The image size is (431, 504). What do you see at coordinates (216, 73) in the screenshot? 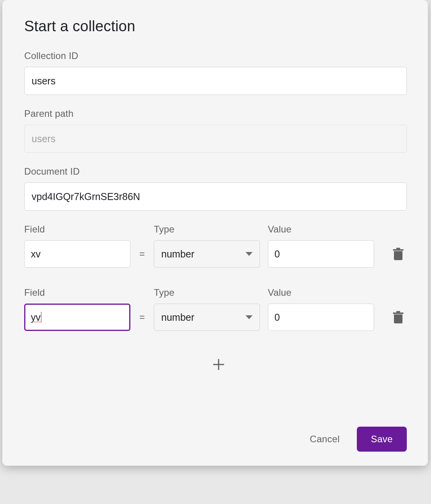
I see `collection-id-group: Collection ID` at bounding box center [216, 73].